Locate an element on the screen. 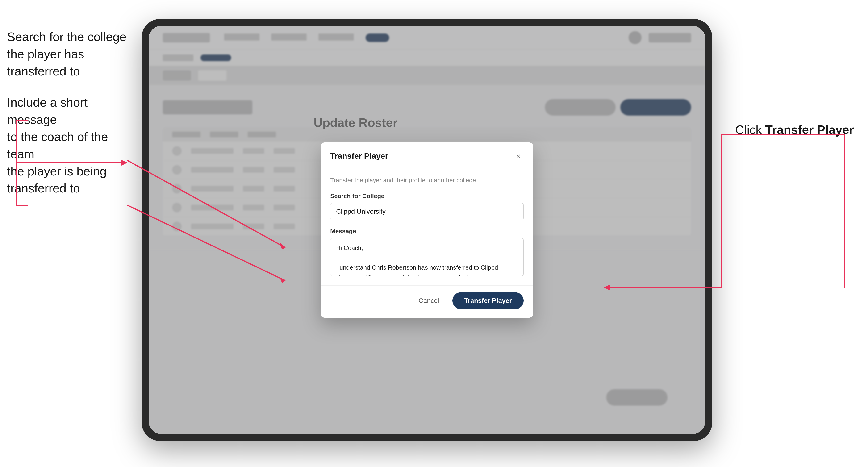  modal-header: Transfer Player × is located at coordinates (427, 155).